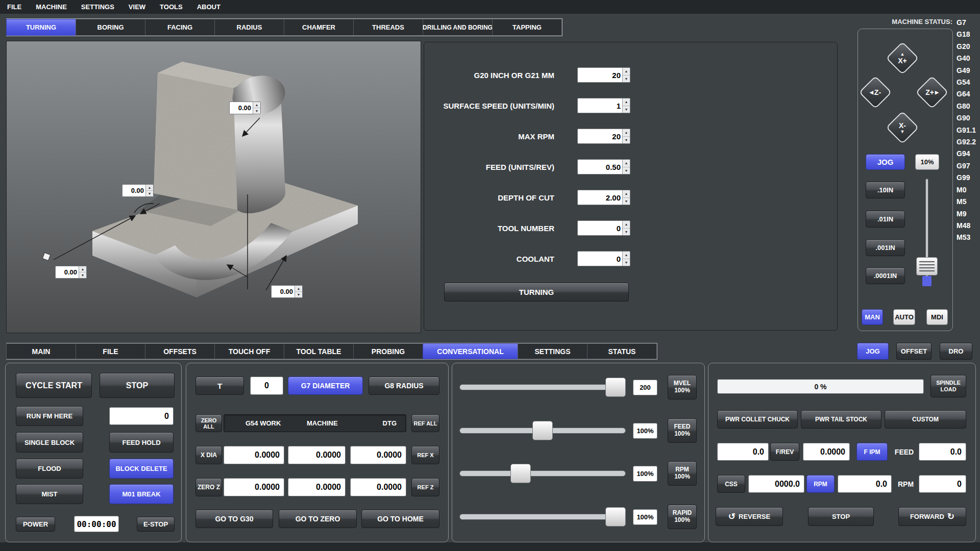 Image resolution: width=980 pixels, height=551 pixels. I want to click on g7-diameter-button: G7 DIAMETER, so click(326, 386).